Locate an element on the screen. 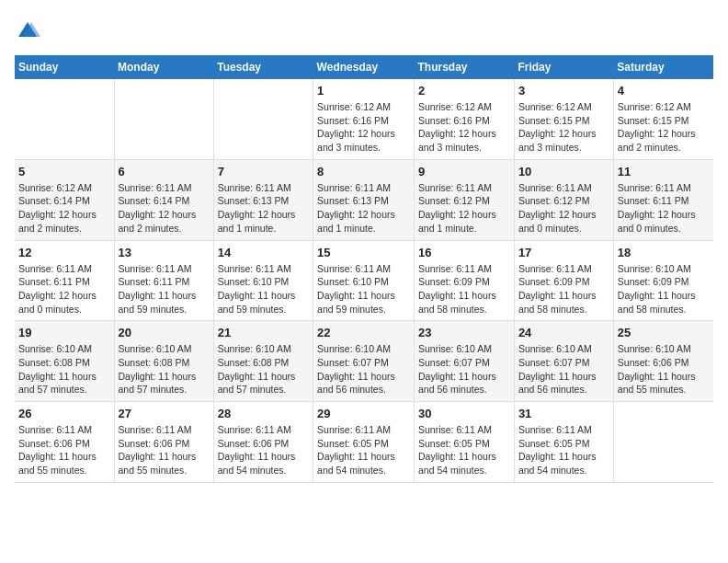  day-of-week-header: Monday is located at coordinates (164, 67).